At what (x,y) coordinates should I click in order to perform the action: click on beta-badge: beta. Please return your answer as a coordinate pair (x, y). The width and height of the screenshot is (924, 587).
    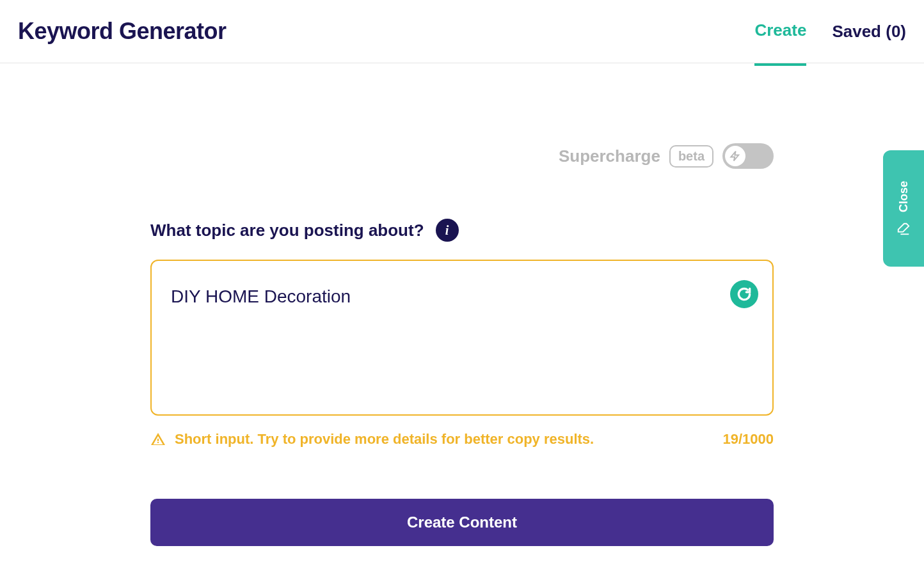
    Looking at the image, I should click on (691, 156).